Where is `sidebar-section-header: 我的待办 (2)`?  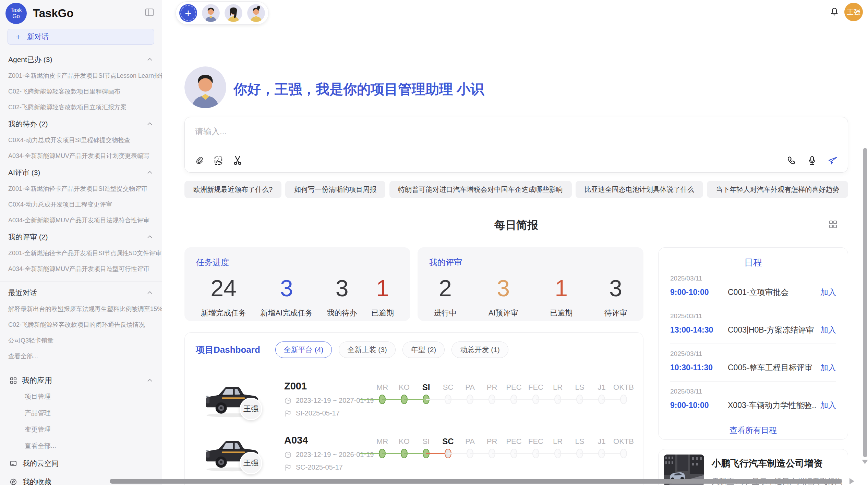
sidebar-section-header: 我的待办 (2) is located at coordinates (81, 124).